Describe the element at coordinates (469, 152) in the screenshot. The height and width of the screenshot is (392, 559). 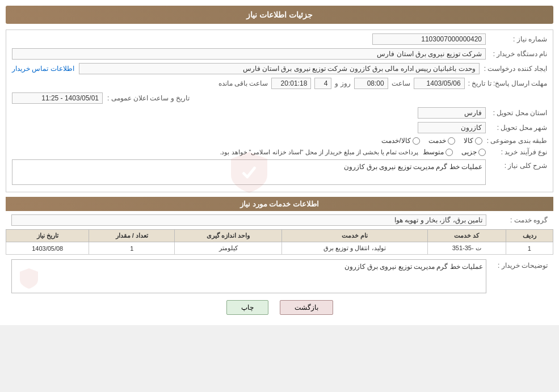
I see `radio-jozii-label: جزیی` at that location.